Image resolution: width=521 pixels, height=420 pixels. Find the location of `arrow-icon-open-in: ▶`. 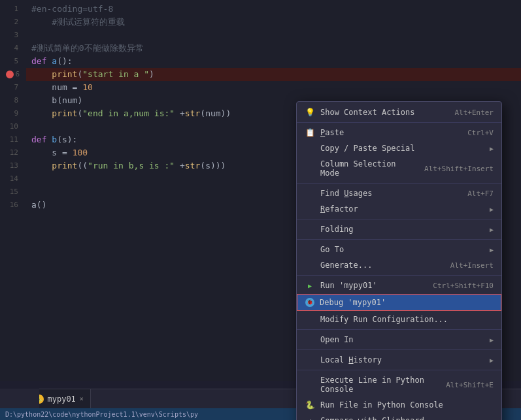

arrow-icon-open-in: ▶ is located at coordinates (492, 340).